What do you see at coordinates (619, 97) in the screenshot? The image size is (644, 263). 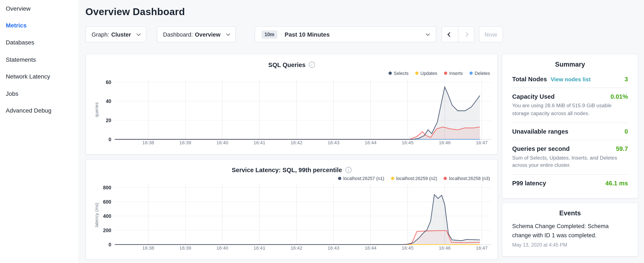 I see `summary-value: 0.01%` at bounding box center [619, 97].